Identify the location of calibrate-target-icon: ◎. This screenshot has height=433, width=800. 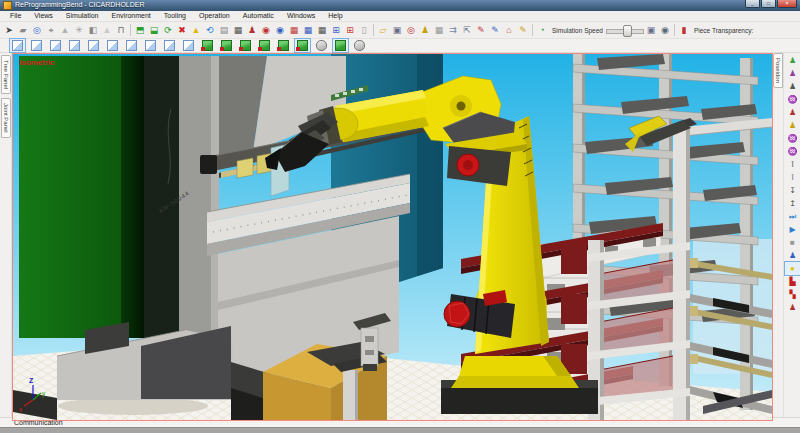
(411, 30).